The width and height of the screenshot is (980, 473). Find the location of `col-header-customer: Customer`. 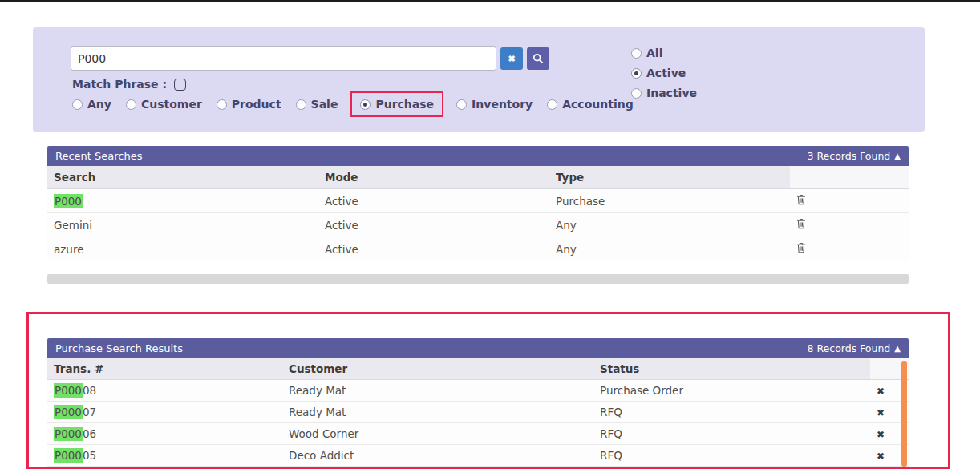

col-header-customer: Customer is located at coordinates (438, 369).